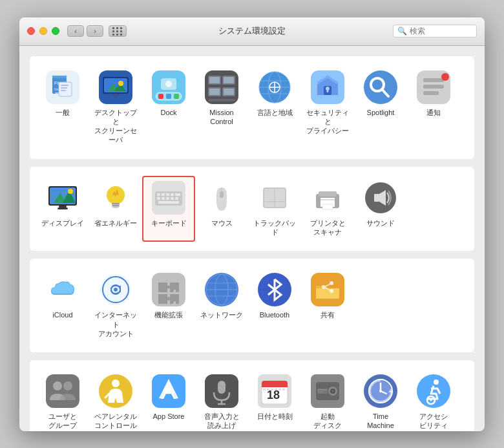 Image resolution: width=504 pixels, height=448 pixels. What do you see at coordinates (328, 107) in the screenshot?
I see `icon-item-security: セキュリティとプライバシー` at bounding box center [328, 107].